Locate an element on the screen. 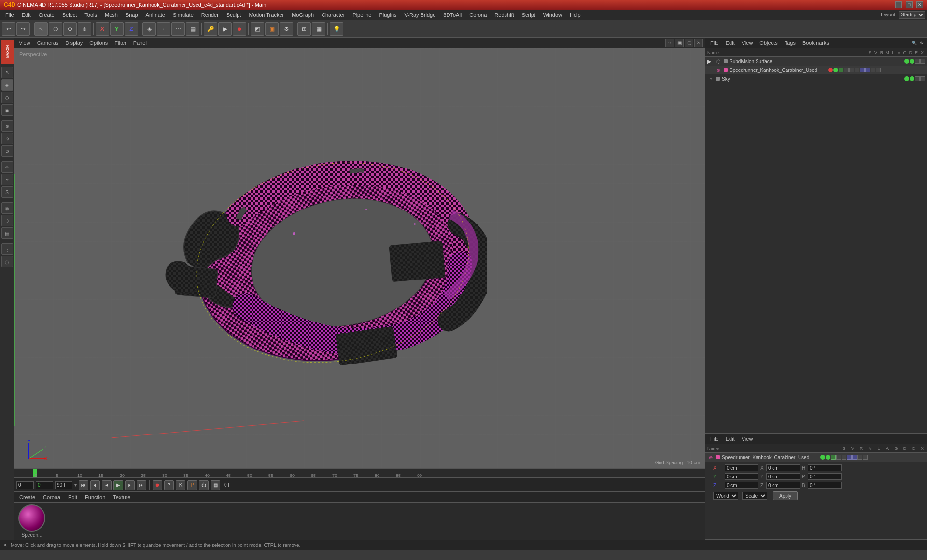 Image resolution: width=927 pixels, height=560 pixels. toggle-v is located at coordinates (912, 61).